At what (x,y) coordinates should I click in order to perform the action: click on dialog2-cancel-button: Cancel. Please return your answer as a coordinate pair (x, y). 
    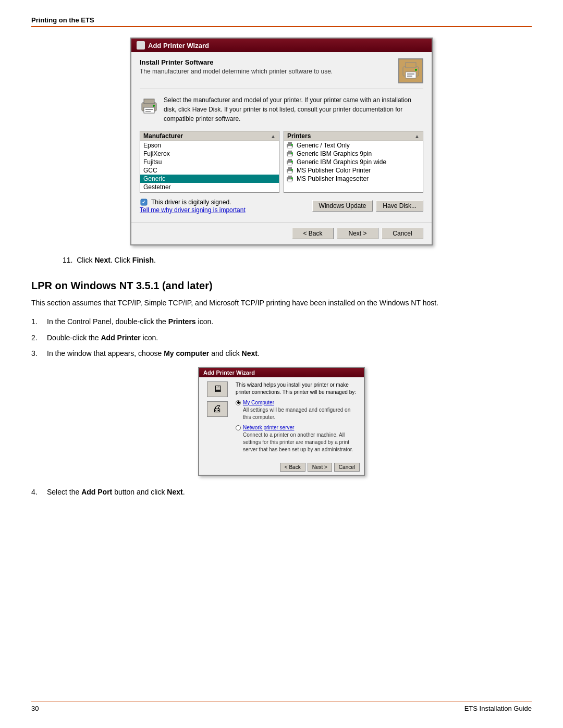
    Looking at the image, I should click on (347, 467).